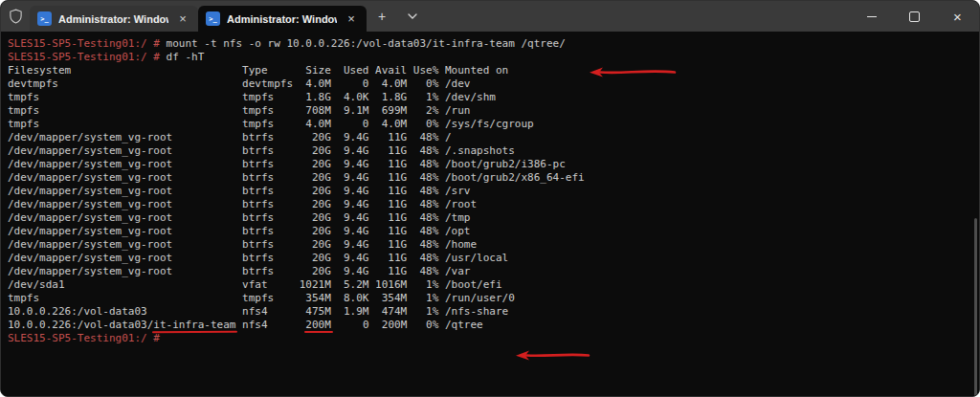 This screenshot has width=980, height=397. I want to click on terminal-line: tmpfs tmpfs 354M 8.0K 354M 1% /run/user/…, so click(494, 298).